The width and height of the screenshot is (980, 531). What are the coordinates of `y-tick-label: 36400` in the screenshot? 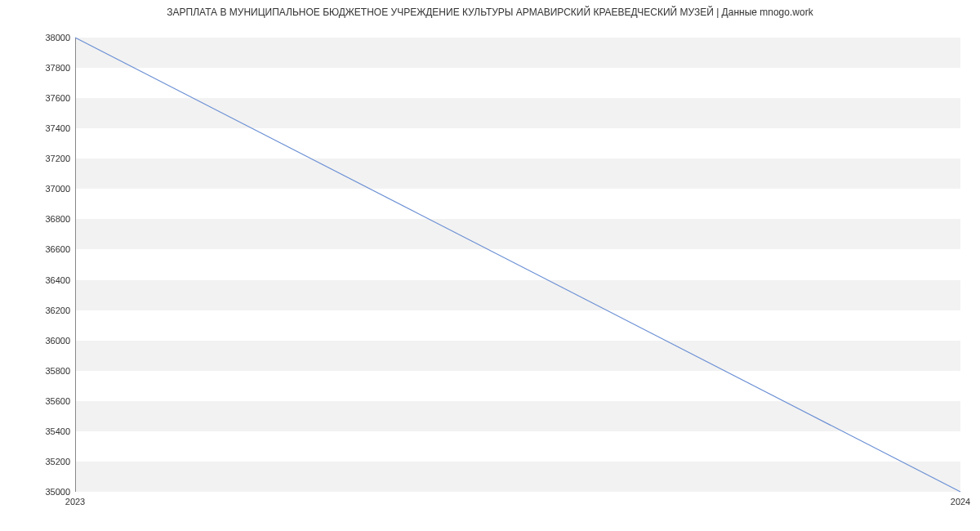 It's located at (38, 280).